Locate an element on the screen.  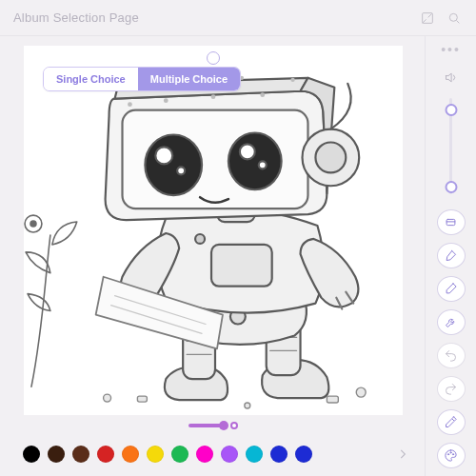
opacity-slider is located at coordinates (451, 146).